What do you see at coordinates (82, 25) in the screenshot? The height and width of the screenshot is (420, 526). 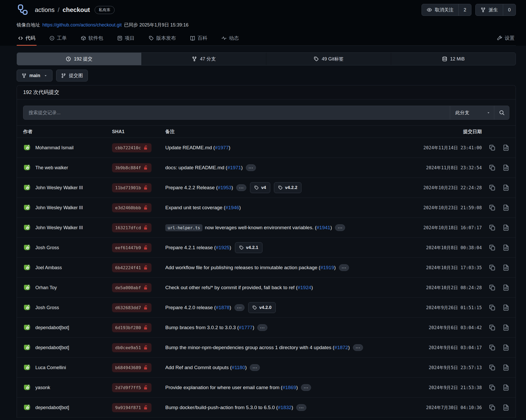 I see `mirror-url-link: https://github.com/actions/checkout.git` at bounding box center [82, 25].